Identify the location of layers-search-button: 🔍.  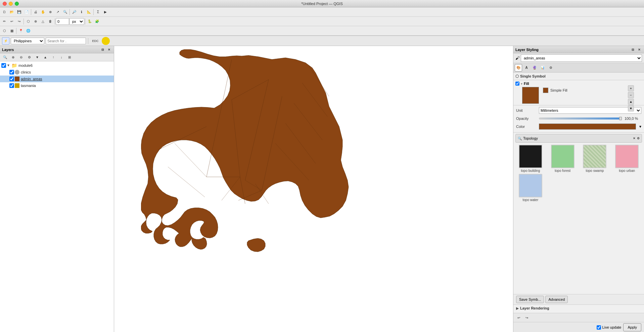
(5, 57).